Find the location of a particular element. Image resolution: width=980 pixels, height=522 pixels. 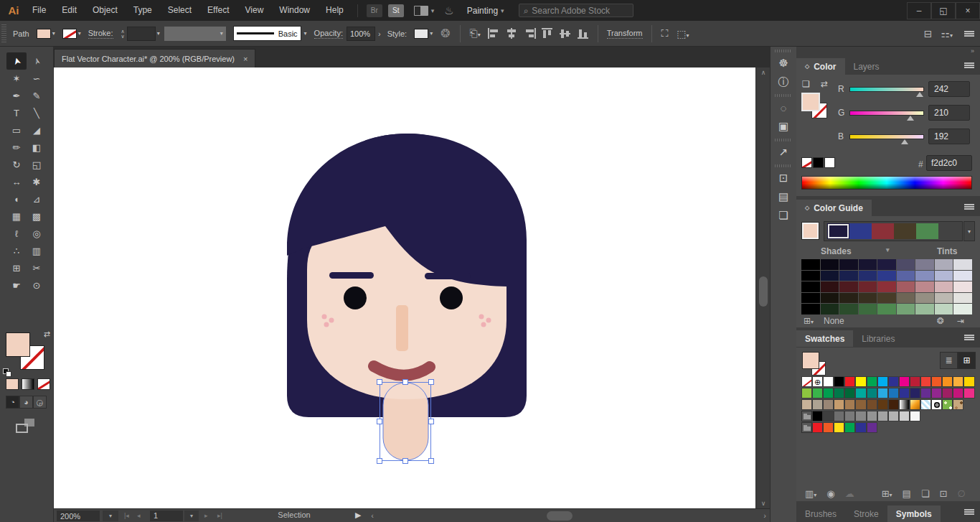

reg-swatch: ⊕ is located at coordinates (818, 382).